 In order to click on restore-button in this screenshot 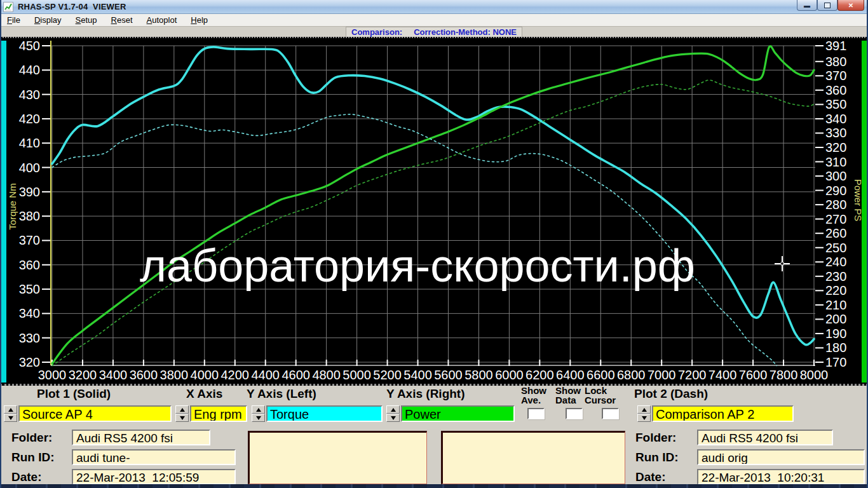, I will do `click(827, 5)`.